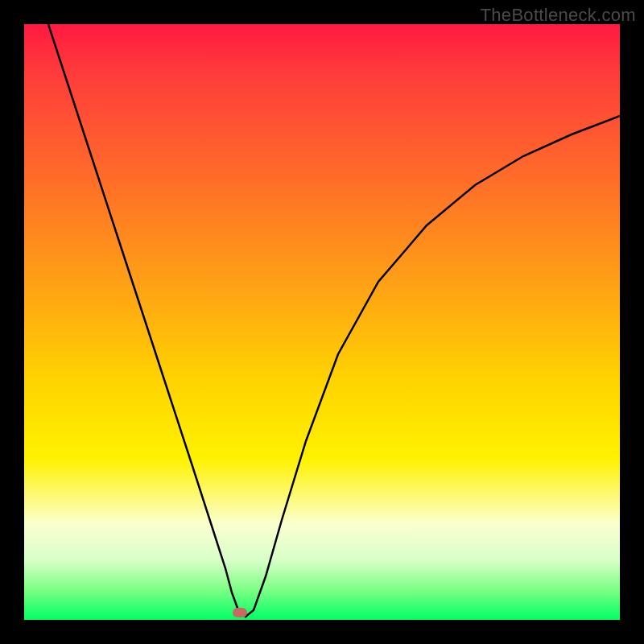 Image resolution: width=644 pixels, height=644 pixels. Describe the element at coordinates (559, 15) in the screenshot. I see `watermark-text: TheBottleneck.com` at that location.